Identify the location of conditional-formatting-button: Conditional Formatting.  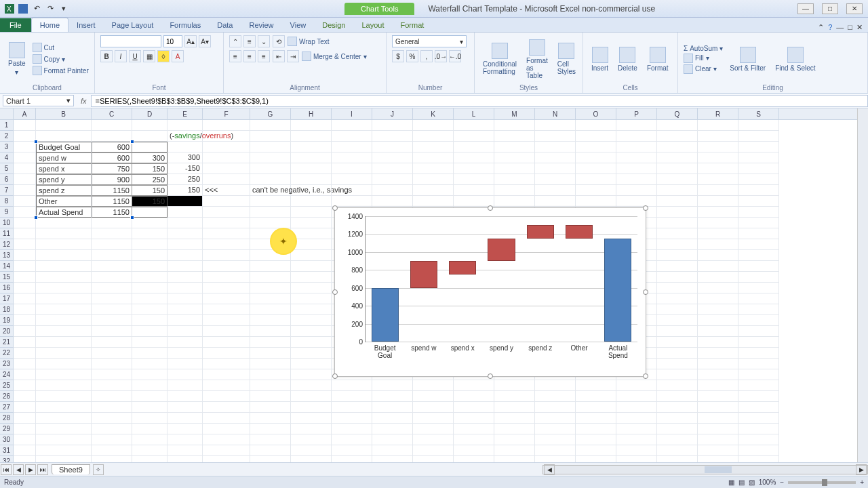
(500, 59).